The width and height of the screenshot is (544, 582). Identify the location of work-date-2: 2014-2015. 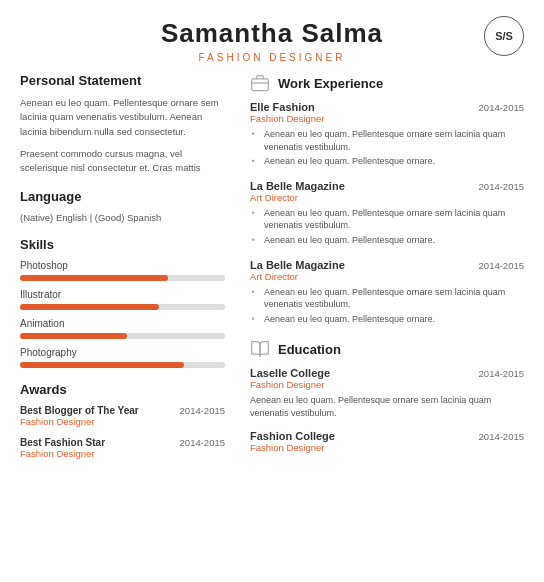
(502, 266).